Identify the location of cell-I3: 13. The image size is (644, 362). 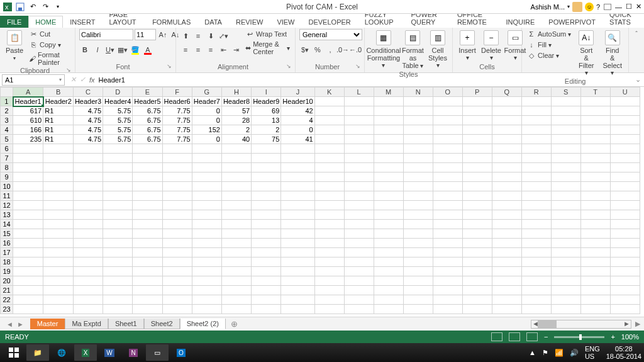
(267, 121).